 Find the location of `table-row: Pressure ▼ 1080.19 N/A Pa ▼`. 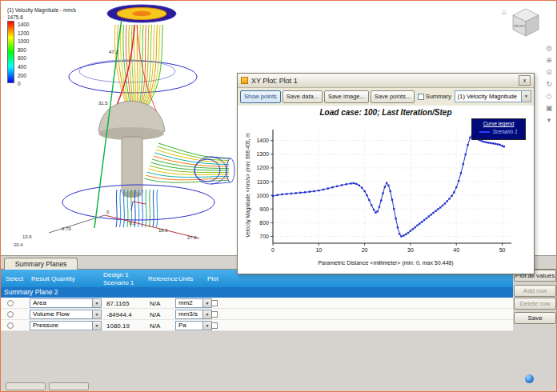

table-row: Pressure ▼ 1080.19 N/A Pa ▼ is located at coordinates (257, 326).